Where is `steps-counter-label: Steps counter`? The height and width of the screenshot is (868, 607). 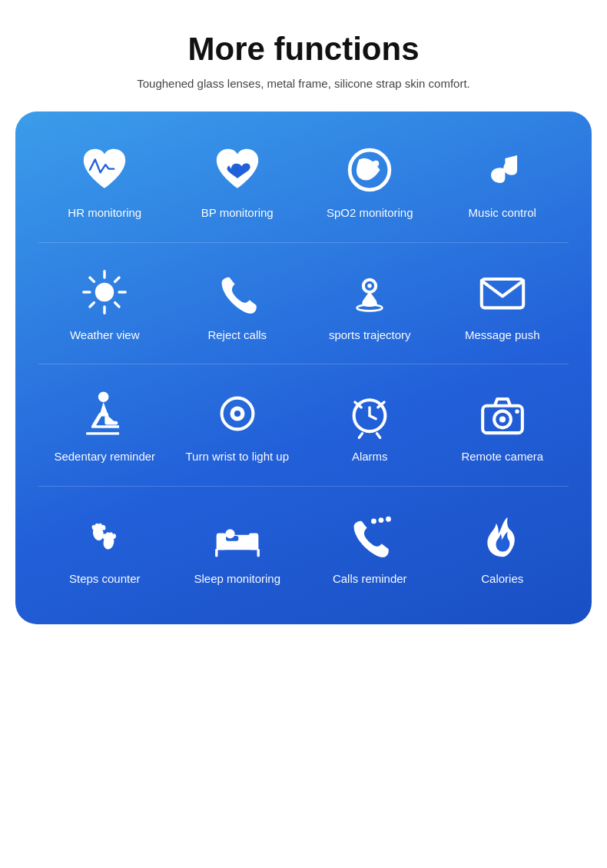
steps-counter-label: Steps counter is located at coordinates (104, 579).